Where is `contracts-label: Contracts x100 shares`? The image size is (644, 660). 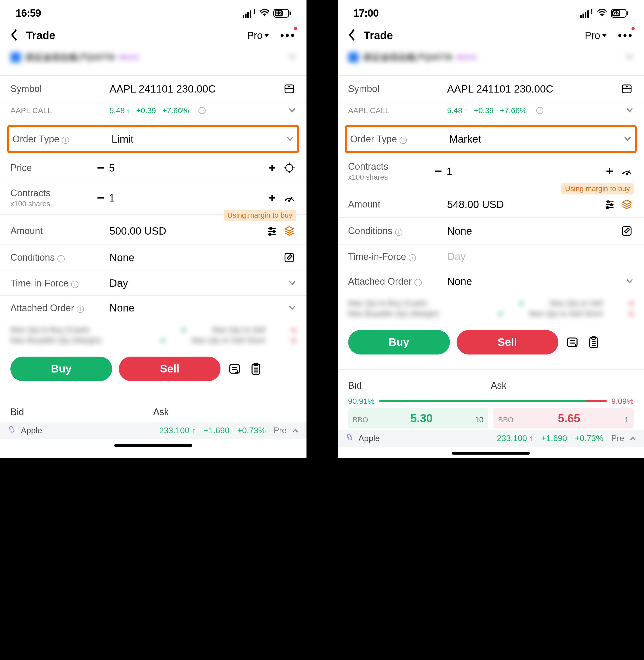
contracts-label: Contracts x100 shares is located at coordinates (390, 171).